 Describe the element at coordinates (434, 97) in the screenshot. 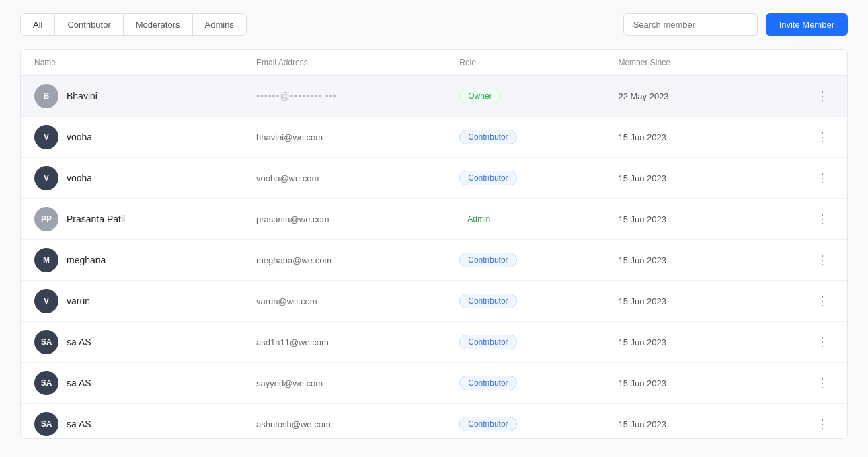

I see `table-row: BBhavini••••••@••••••••.•••Owner22 May 2…` at that location.